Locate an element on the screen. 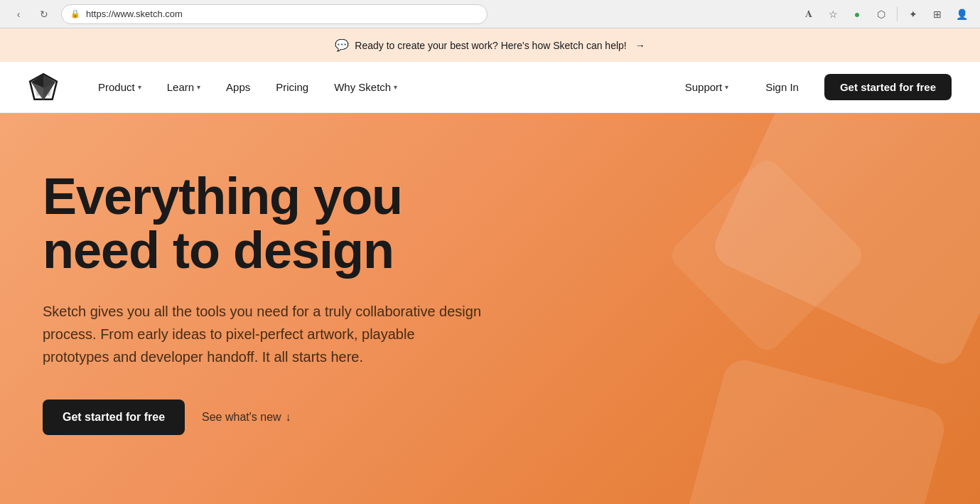 The image size is (980, 504). address-bar: 🔒 https://www.sketch.com is located at coordinates (274, 14).